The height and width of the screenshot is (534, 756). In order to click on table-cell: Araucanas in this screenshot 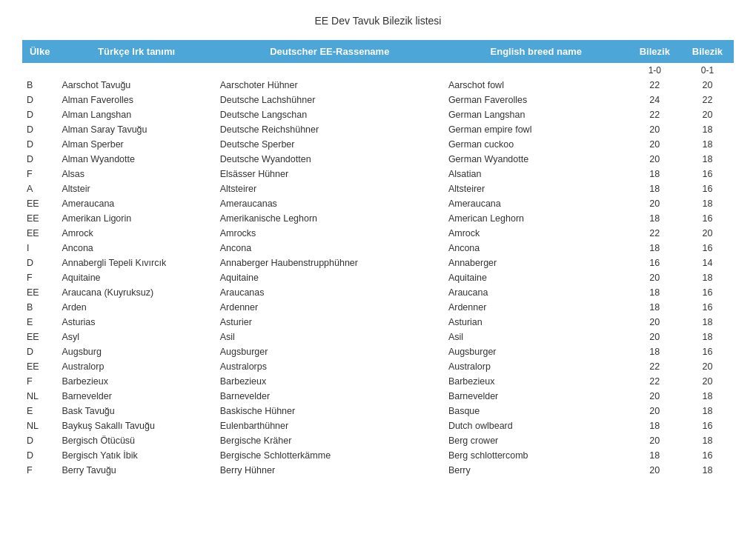, I will do `click(330, 293)`.